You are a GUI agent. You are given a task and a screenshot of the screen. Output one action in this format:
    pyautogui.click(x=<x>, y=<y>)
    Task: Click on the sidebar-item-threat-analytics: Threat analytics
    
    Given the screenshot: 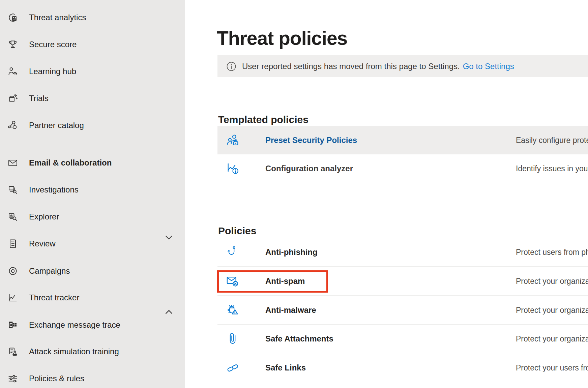 What is the action you would take?
    pyautogui.click(x=92, y=18)
    